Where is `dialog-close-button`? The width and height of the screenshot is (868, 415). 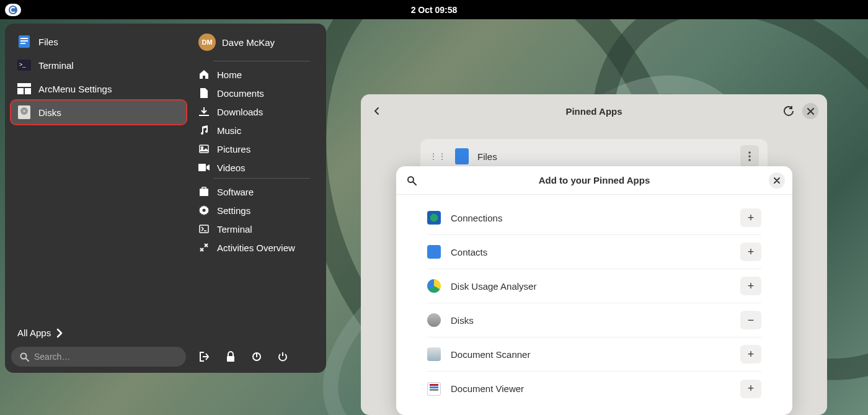 dialog-close-button is located at coordinates (777, 181).